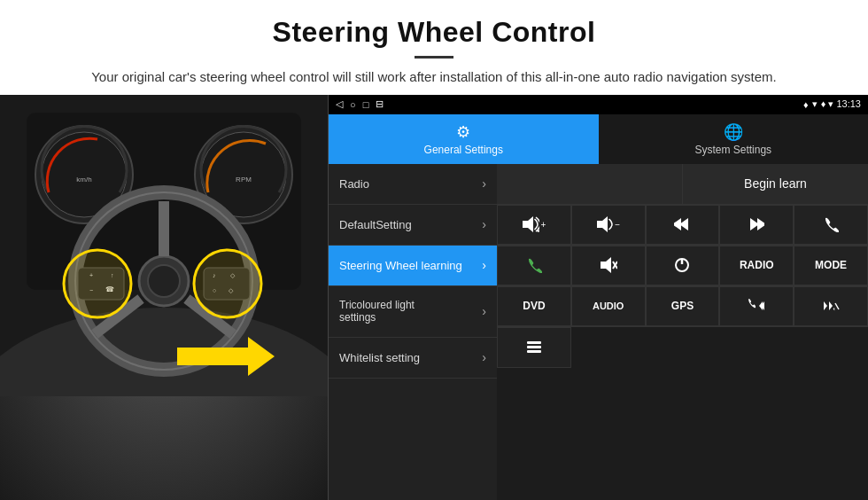 The height and width of the screenshot is (500, 868). I want to click on volume-up-button: + +, so click(534, 225).